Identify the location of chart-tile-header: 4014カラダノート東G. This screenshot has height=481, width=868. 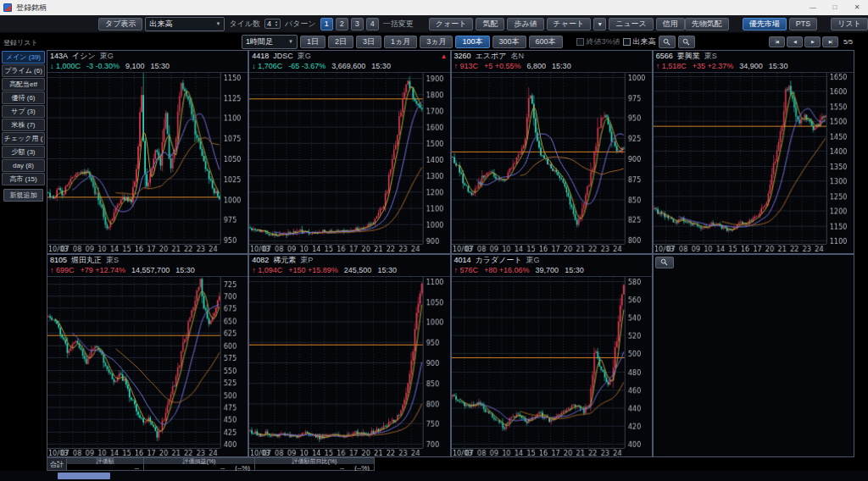
(552, 260).